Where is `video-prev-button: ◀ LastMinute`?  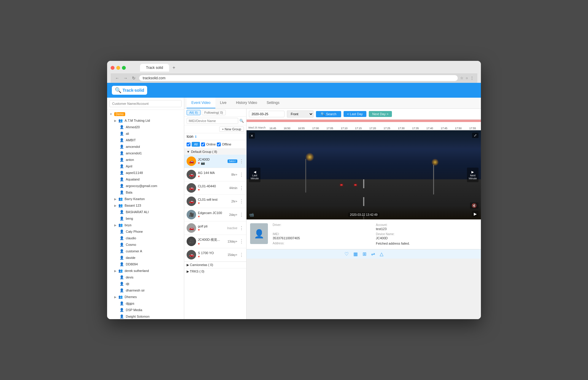 video-prev-button: ◀ LastMinute is located at coordinates (255, 175).